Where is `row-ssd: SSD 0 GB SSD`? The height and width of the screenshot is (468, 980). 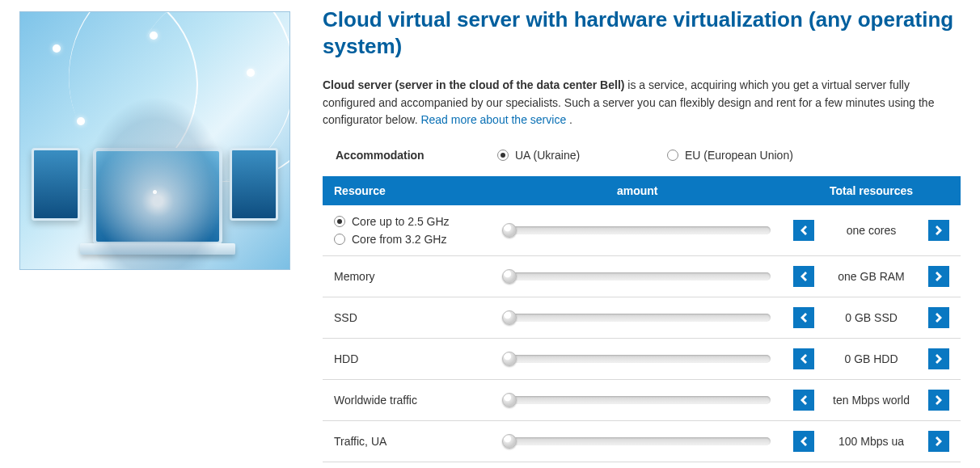
row-ssd: SSD 0 GB SSD is located at coordinates (642, 318).